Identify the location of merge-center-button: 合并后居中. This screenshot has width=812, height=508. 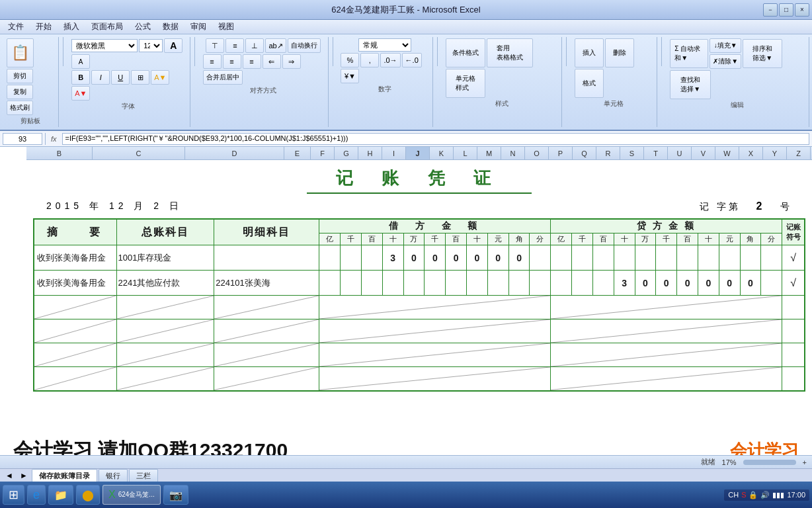
(223, 77).